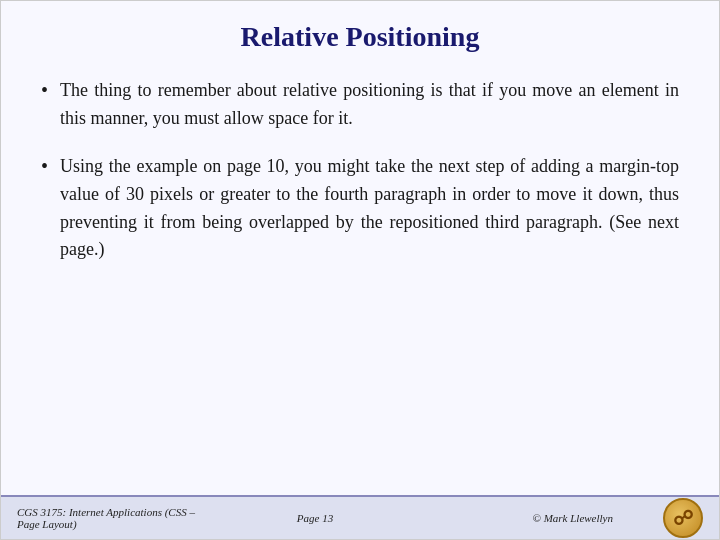 The width and height of the screenshot is (720, 540). What do you see at coordinates (370, 105) in the screenshot?
I see `bullet-text-1: The thing to remember about relative pos…` at bounding box center [370, 105].